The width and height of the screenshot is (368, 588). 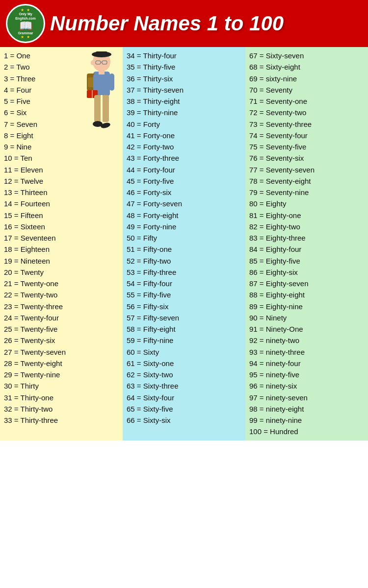 What do you see at coordinates (307, 113) in the screenshot?
I see `list-item: 72 = Seventy-two` at bounding box center [307, 113].